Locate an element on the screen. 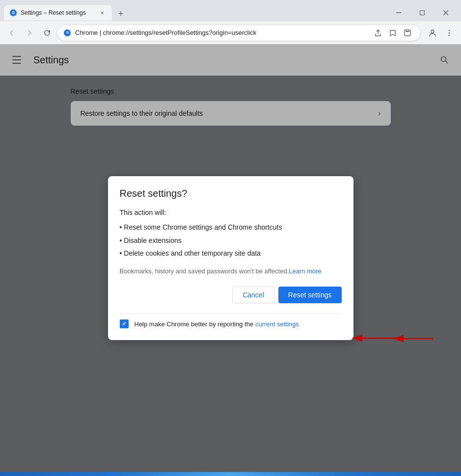 This screenshot has width=461, height=476. address-actions is located at coordinates (393, 33).